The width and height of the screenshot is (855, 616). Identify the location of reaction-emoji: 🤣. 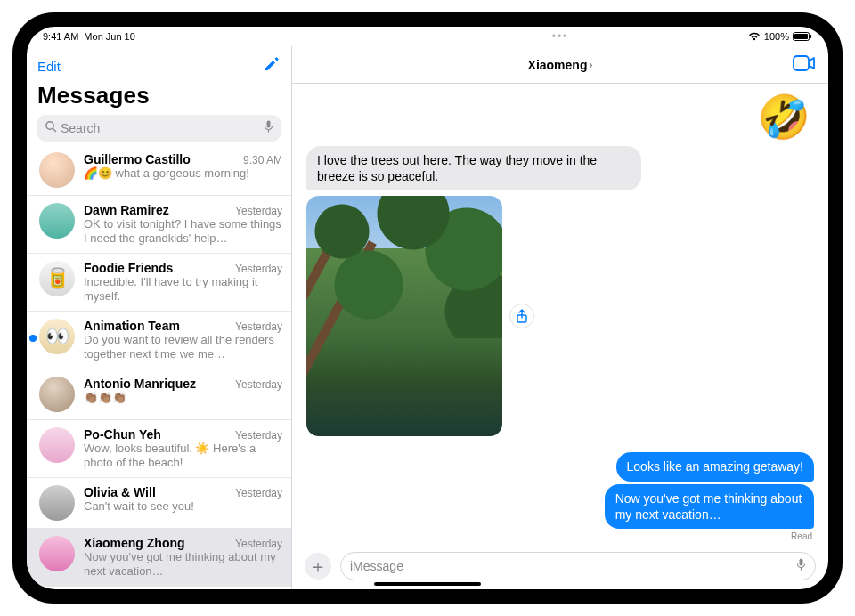
(784, 118).